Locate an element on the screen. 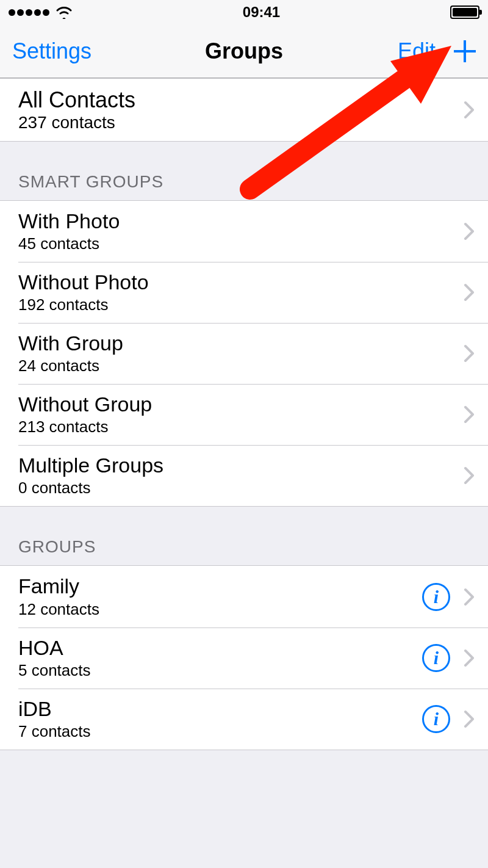 The image size is (488, 868). list-item: Family 12 contacts i is located at coordinates (244, 596).